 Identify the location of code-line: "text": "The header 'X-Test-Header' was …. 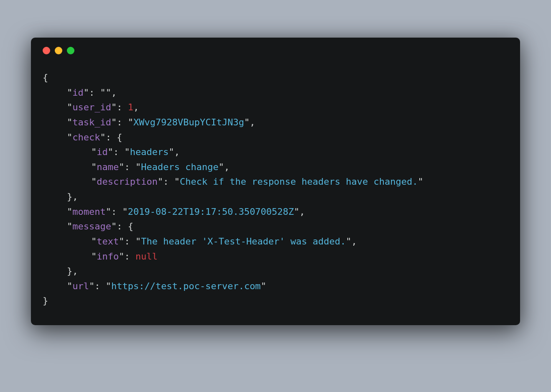
(276, 242).